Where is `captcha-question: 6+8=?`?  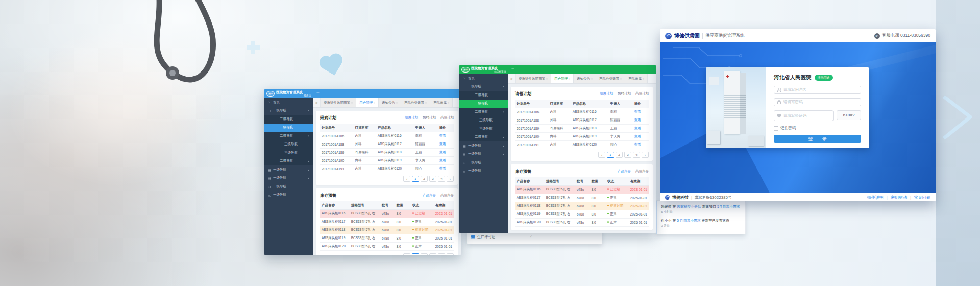
captcha-question: 6+8=? is located at coordinates (849, 115).